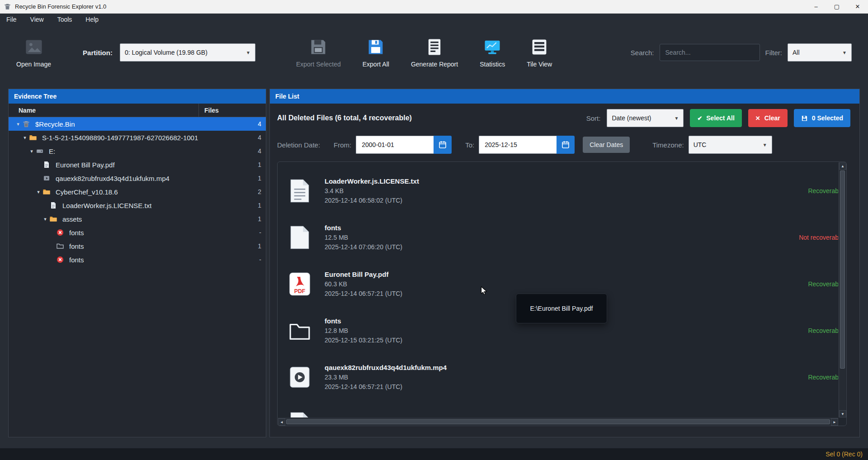 Image resolution: width=868 pixels, height=460 pixels. Describe the element at coordinates (363, 331) in the screenshot. I see `file-size: 12.8 MB` at that location.